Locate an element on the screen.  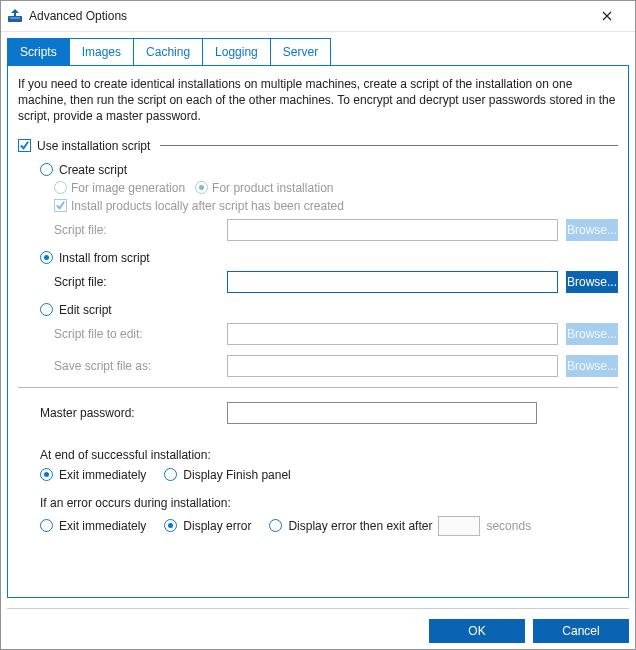
tab-bar: Scripts Images Caching Logging Server is located at coordinates (318, 52).